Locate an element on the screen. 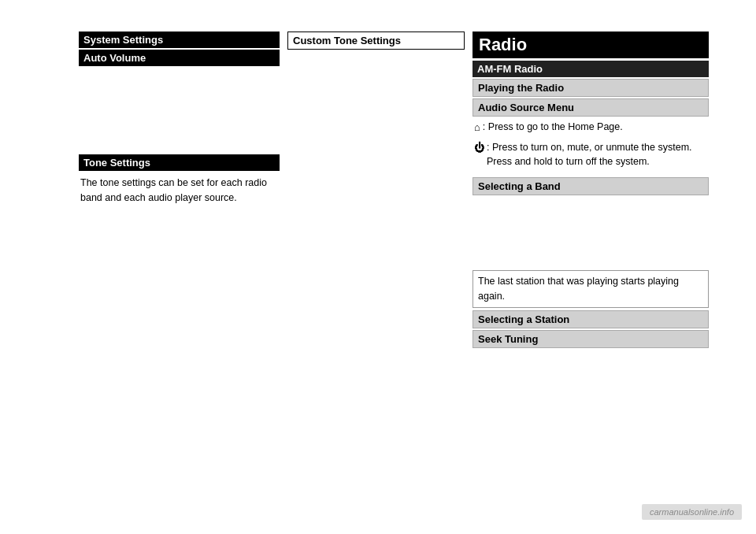 The image size is (756, 534). tone-settings-header: Tone Settings is located at coordinates (180, 162).